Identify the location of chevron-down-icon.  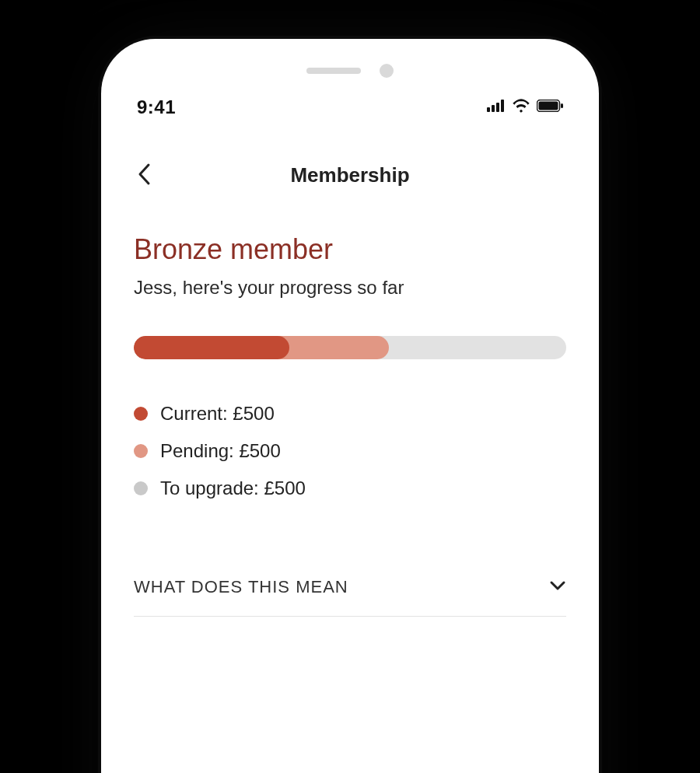
(558, 587).